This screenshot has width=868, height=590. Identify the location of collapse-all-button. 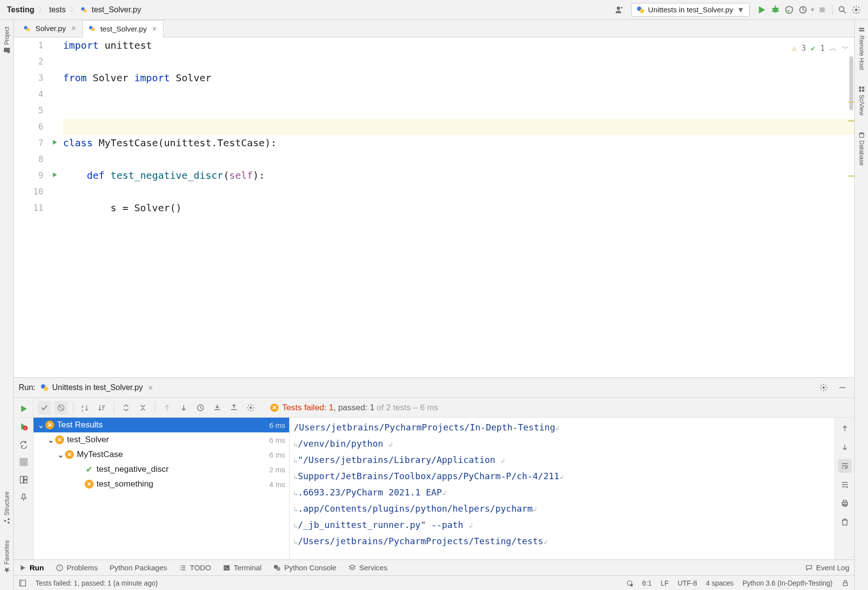
(143, 408).